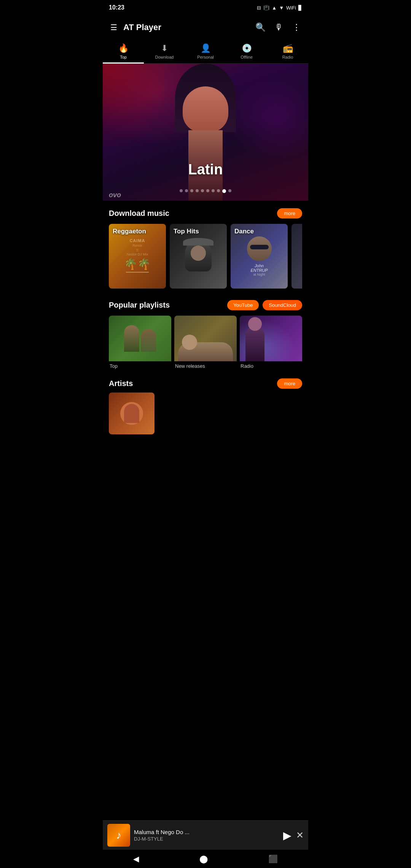 This screenshot has width=411, height=868. Describe the element at coordinates (132, 413) in the screenshot. I see `artist1-avatar` at that location.